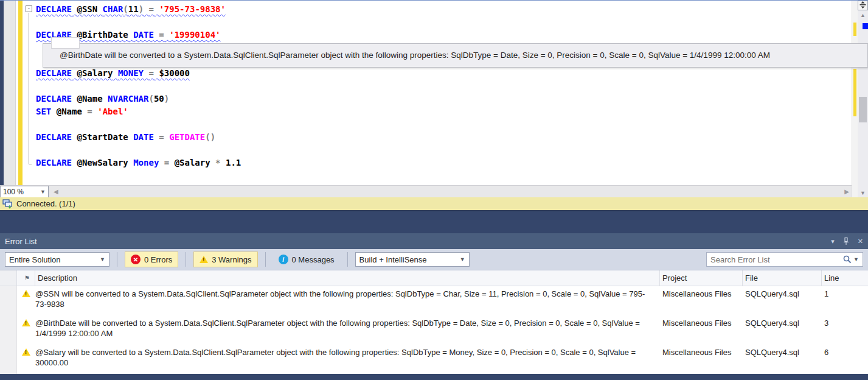 The height and width of the screenshot is (380, 868). What do you see at coordinates (10, 93) in the screenshot?
I see `editor-glyph-margin` at bounding box center [10, 93].